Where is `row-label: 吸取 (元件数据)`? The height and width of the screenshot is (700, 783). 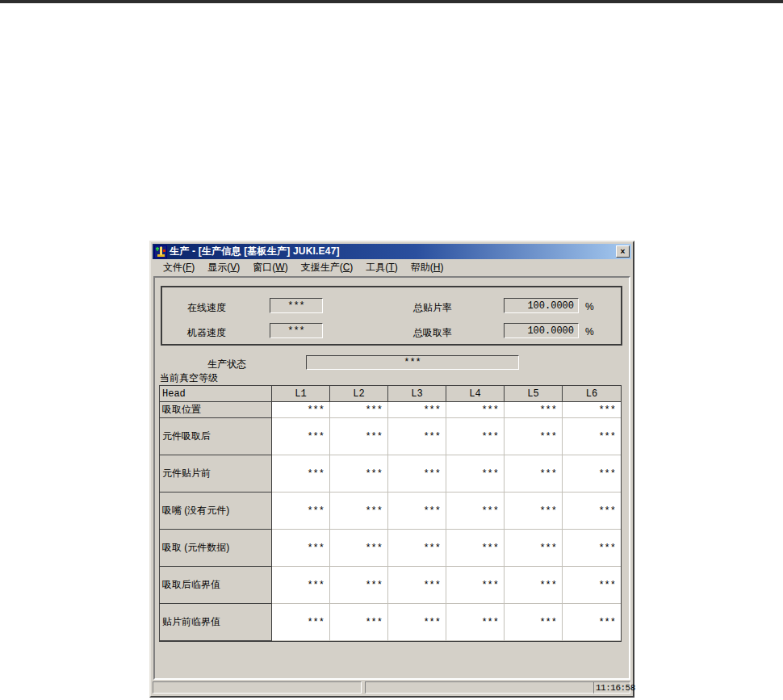
row-label: 吸取 (元件数据) is located at coordinates (216, 548).